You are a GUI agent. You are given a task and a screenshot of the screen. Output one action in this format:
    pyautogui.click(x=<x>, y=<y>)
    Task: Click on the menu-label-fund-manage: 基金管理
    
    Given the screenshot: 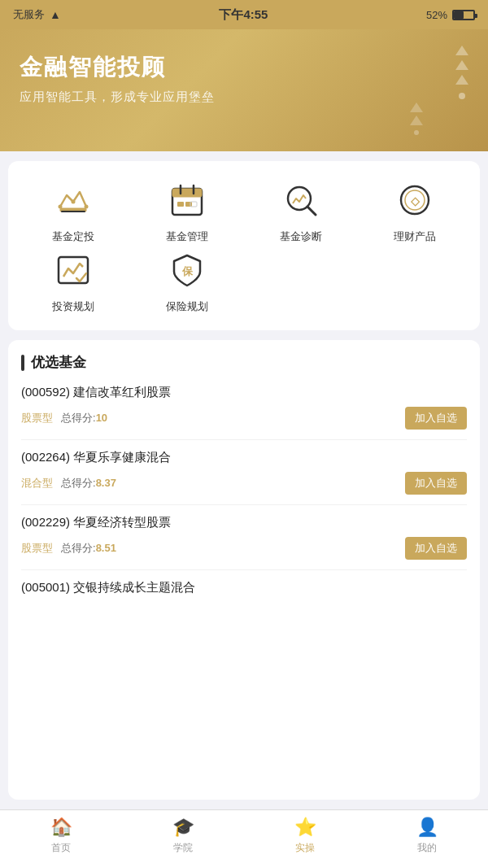 What is the action you would take?
    pyautogui.click(x=187, y=237)
    